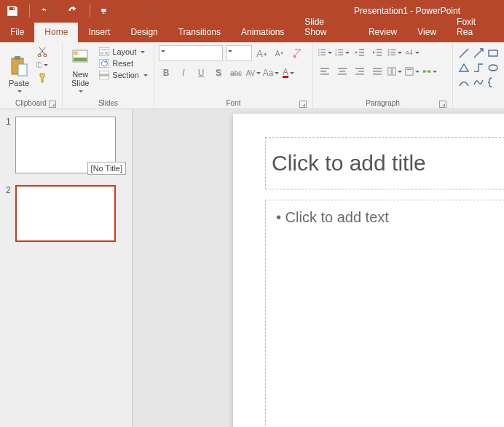 This screenshot has height=427, width=504. What do you see at coordinates (464, 53) in the screenshot?
I see `shape-line-icon` at bounding box center [464, 53].